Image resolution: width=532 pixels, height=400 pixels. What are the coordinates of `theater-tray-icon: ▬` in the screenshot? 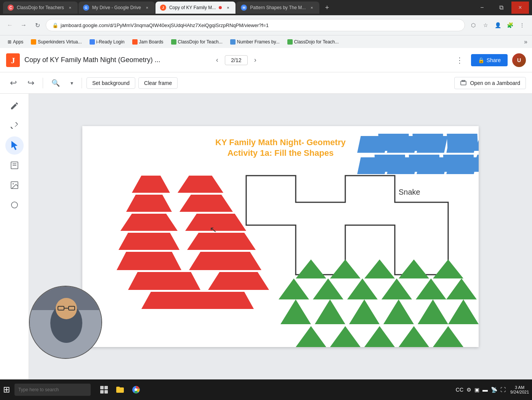 It's located at (485, 390).